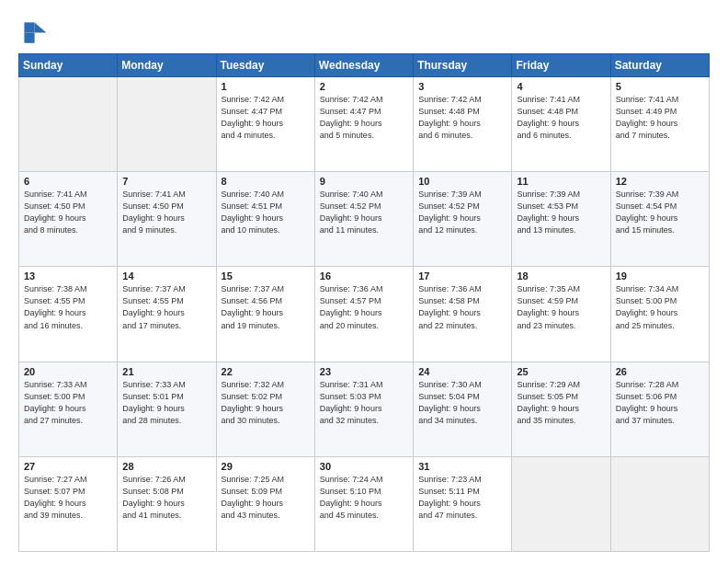  What do you see at coordinates (561, 307) in the screenshot?
I see `day-info: Sunrise: 7:35 AMSunset: 4:59 PMDaylight:…` at bounding box center [561, 307].